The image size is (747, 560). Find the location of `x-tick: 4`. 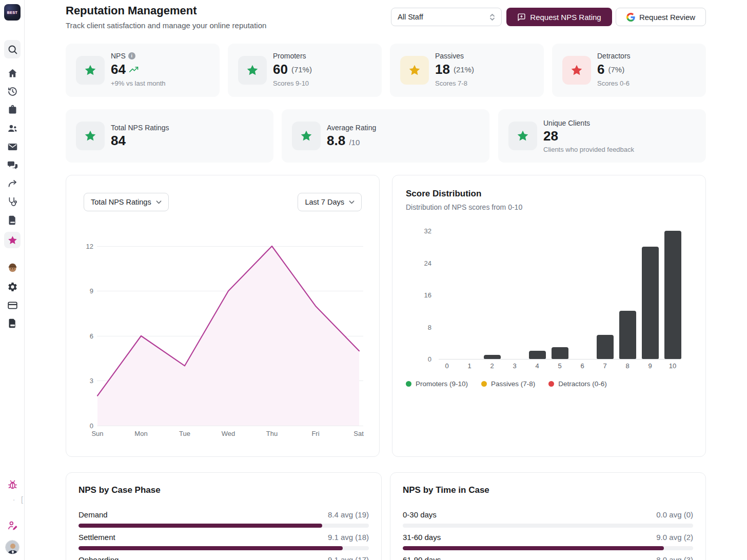

x-tick: 4 is located at coordinates (537, 366).